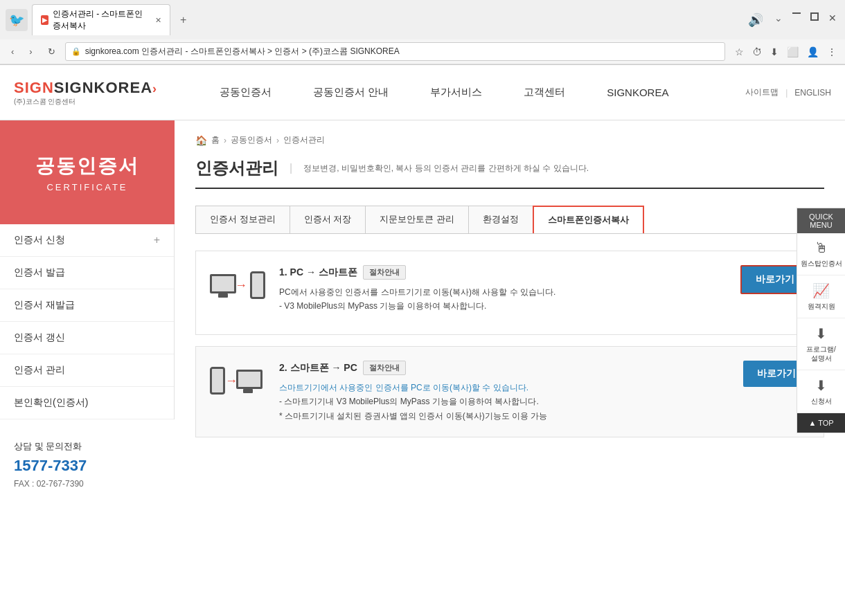  What do you see at coordinates (821, 248) in the screenshot?
I see `mouse-icon: 🖱` at bounding box center [821, 248].